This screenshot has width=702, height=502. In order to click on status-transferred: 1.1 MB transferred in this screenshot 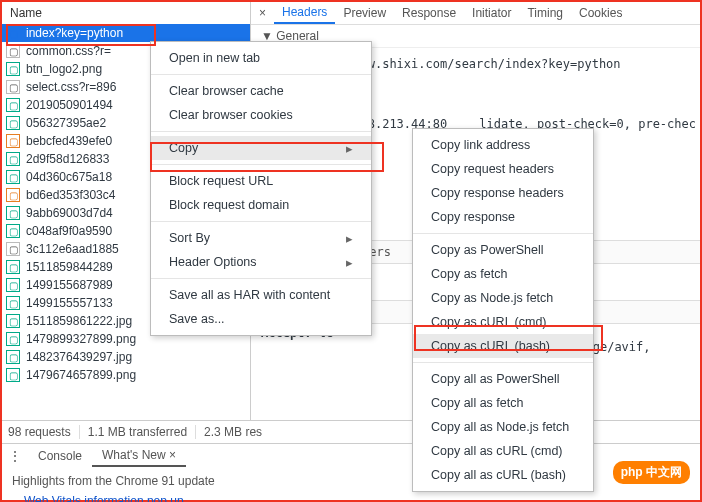, I will do `click(142, 432)`.